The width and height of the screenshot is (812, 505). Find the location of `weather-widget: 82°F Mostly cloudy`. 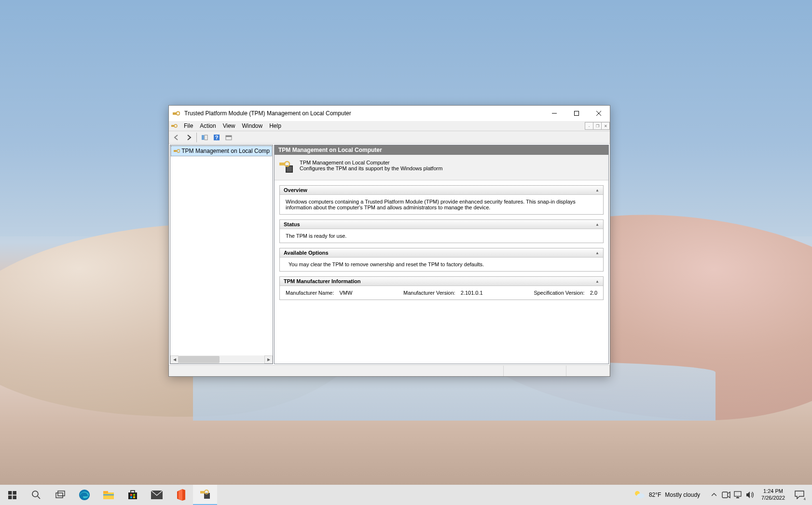

weather-widget: 82°F Mostly cloudy is located at coordinates (667, 495).